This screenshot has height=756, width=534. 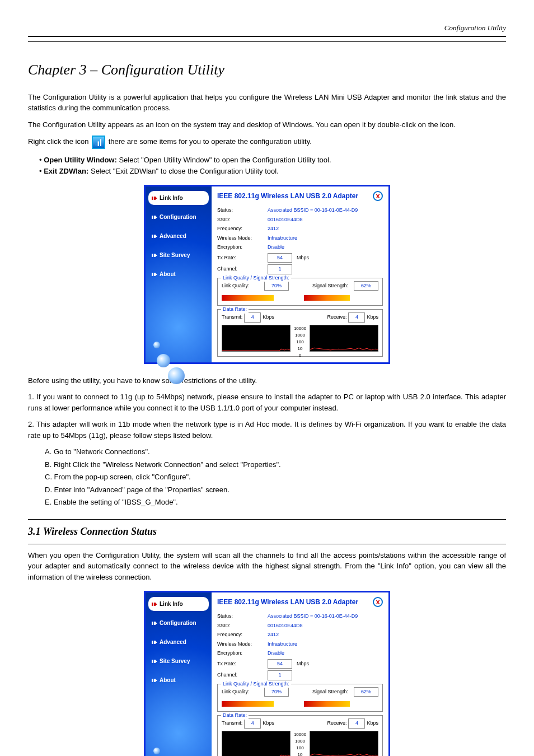 What do you see at coordinates (275, 452) in the screenshot?
I see `substep: A. Go to "Network Connections".` at bounding box center [275, 452].